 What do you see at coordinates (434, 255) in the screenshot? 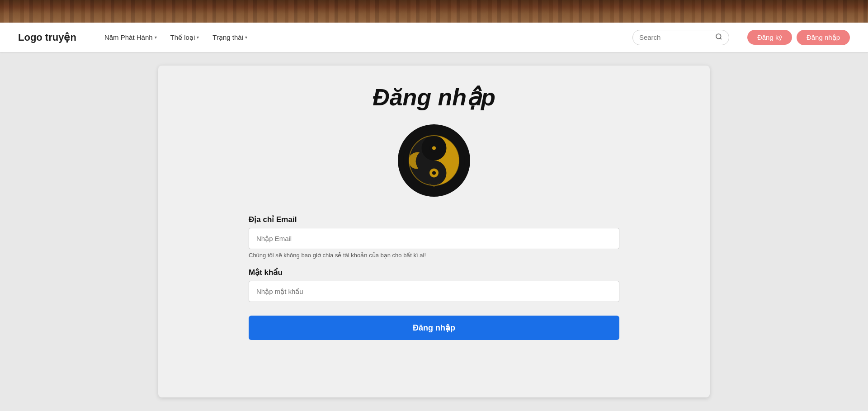
I see `email-hint: Chúng tôi sẽ không bao giờ chia sẻ tài k…` at bounding box center [434, 255].